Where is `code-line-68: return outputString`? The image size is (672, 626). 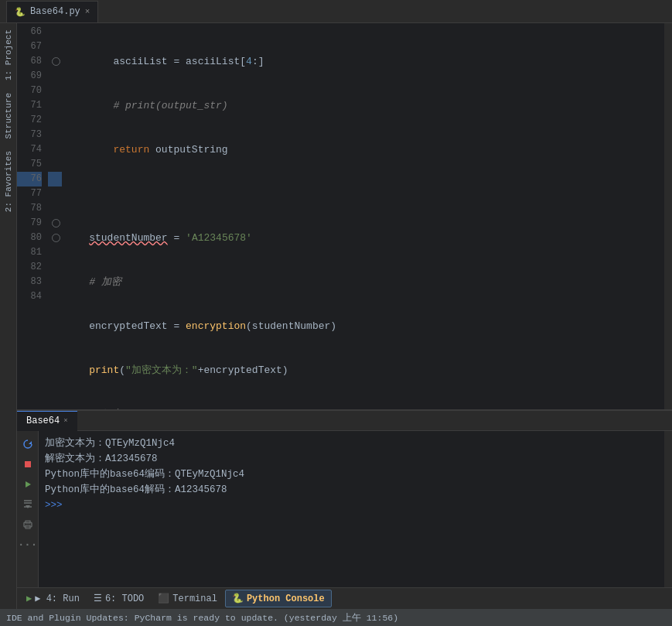 code-line-68: return outputString is located at coordinates (363, 150).